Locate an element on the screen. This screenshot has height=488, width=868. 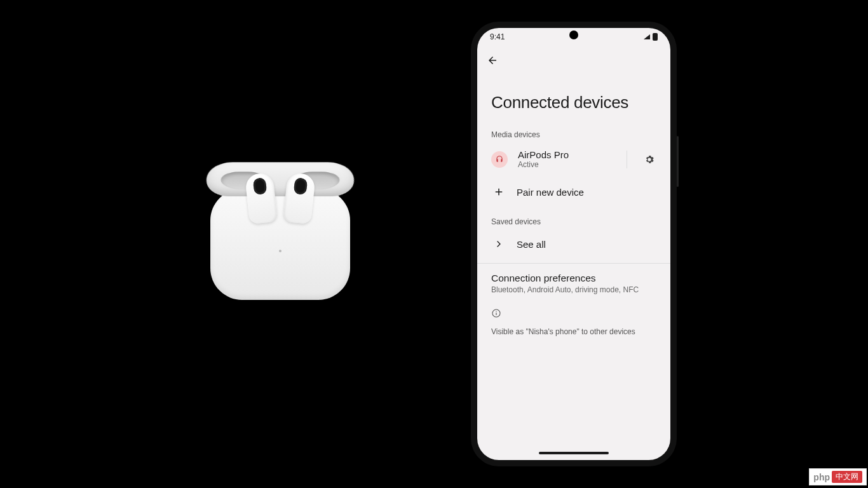
device-settings-button is located at coordinates (649, 159).